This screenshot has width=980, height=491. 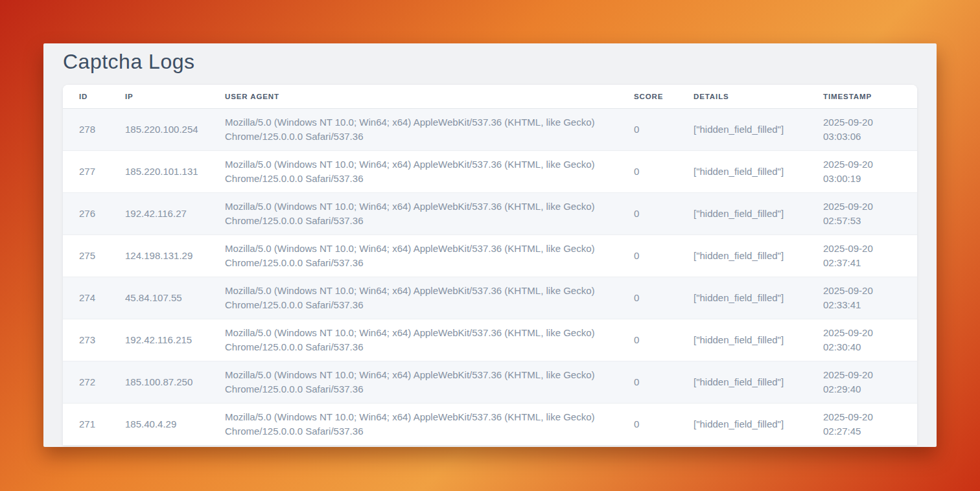 What do you see at coordinates (490, 130) in the screenshot?
I see `table-row: 278 185.220.100.254 Mozilla/5.0 (Windows…` at bounding box center [490, 130].